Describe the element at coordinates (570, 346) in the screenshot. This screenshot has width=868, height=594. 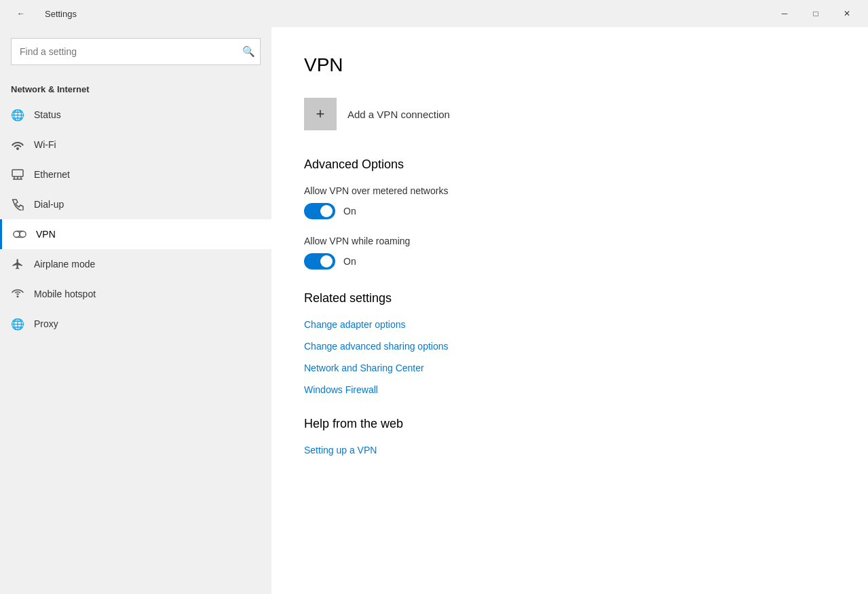
I see `link-change-sharing: Change advanced sharing options` at that location.